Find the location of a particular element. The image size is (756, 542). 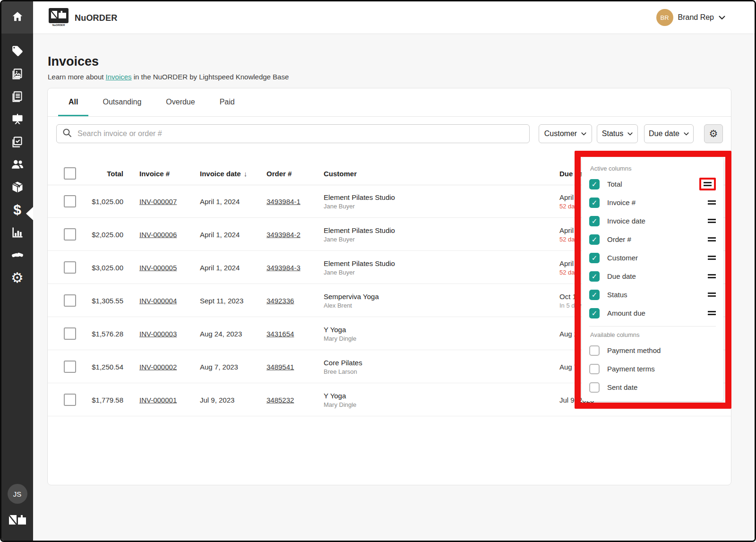

header-invoice-date: Invoice date↓ is located at coordinates (223, 174).